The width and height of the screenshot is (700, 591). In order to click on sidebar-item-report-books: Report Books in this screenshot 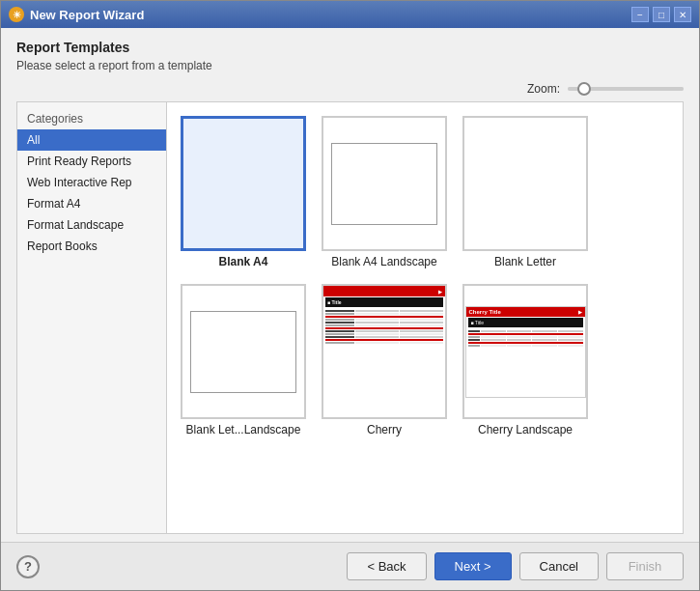, I will do `click(92, 246)`.